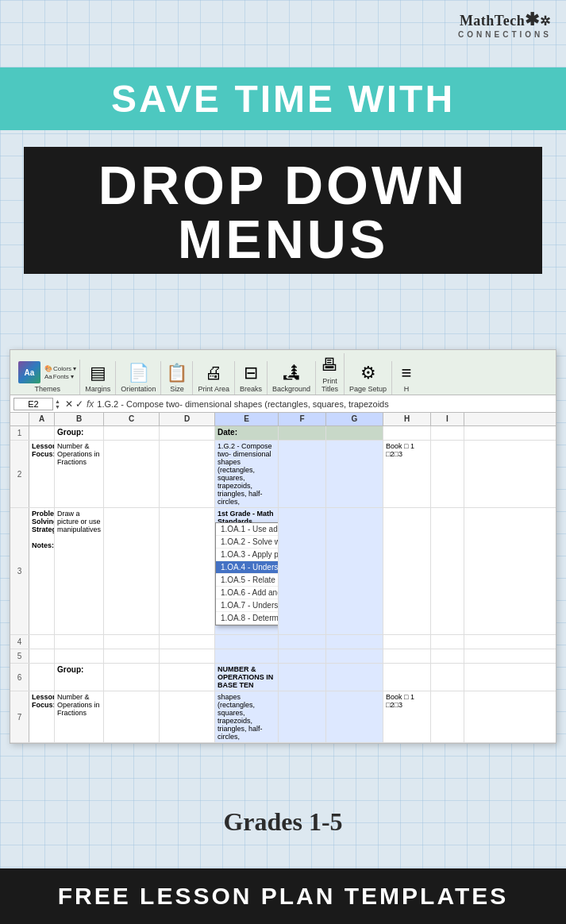  Describe the element at coordinates (42, 717) in the screenshot. I see `cell-a7: LessonFocus:` at that location.